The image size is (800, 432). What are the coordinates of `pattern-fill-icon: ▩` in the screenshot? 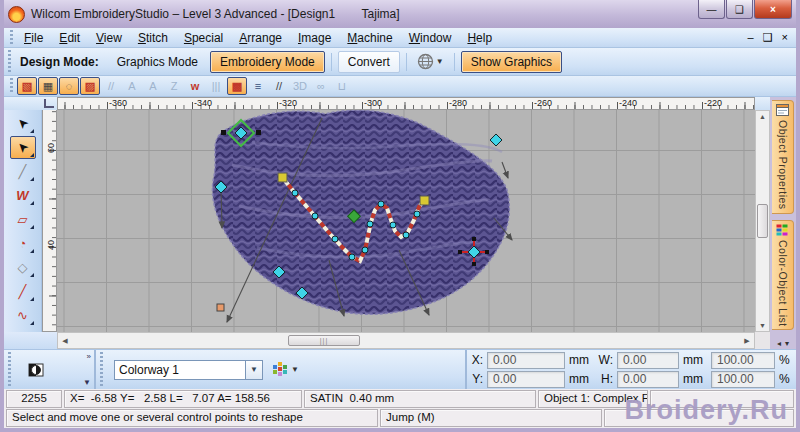 It's located at (237, 86).